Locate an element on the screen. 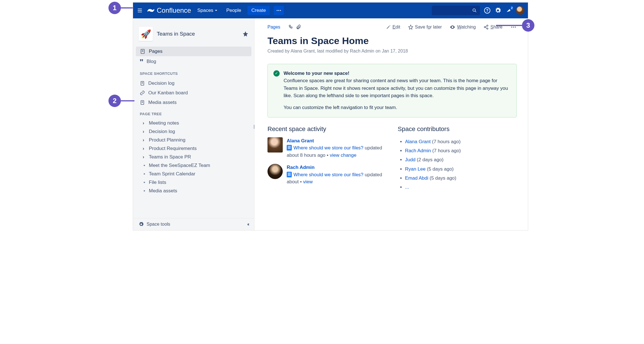 This screenshot has width=644, height=344. view-change-link: view change is located at coordinates (343, 155).